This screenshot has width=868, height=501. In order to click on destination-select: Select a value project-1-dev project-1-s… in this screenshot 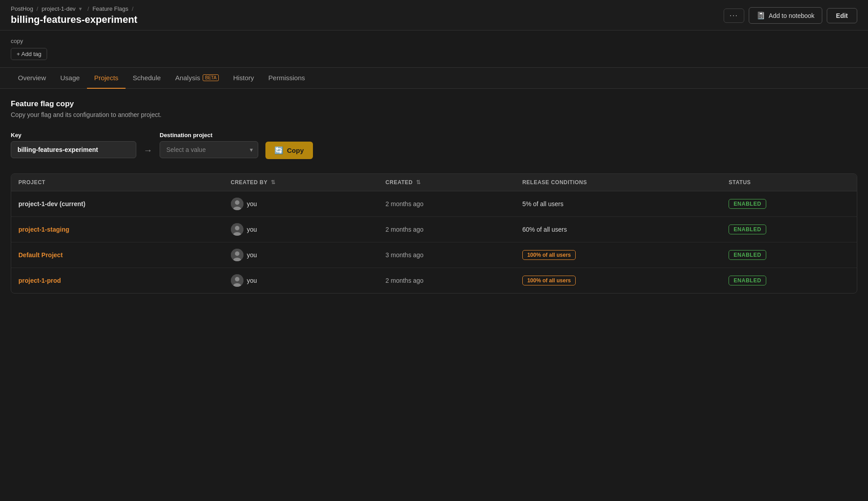, I will do `click(209, 150)`.